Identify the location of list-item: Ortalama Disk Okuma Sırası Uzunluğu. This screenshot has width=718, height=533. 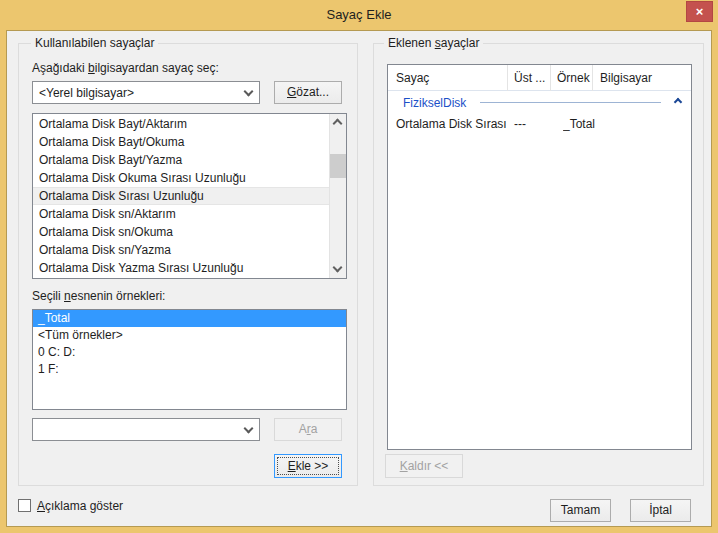
(181, 178).